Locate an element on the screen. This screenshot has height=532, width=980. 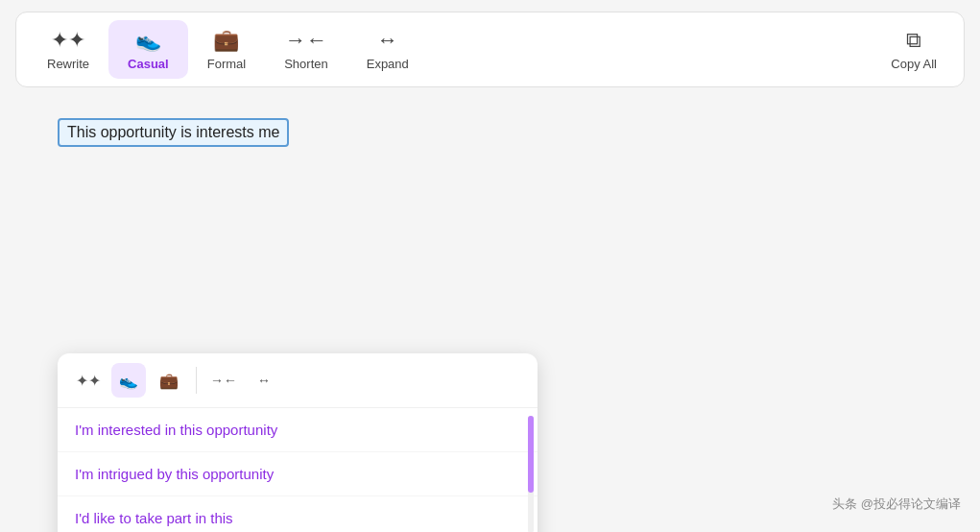
shorten-button: →← Shorten is located at coordinates (306, 50).